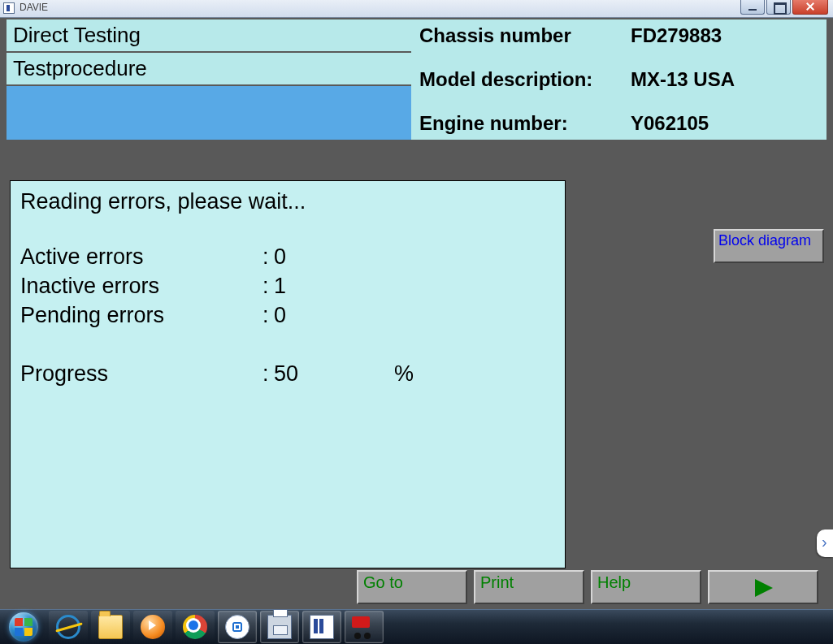  What do you see at coordinates (111, 627) in the screenshot?
I see `folder-icon` at bounding box center [111, 627].